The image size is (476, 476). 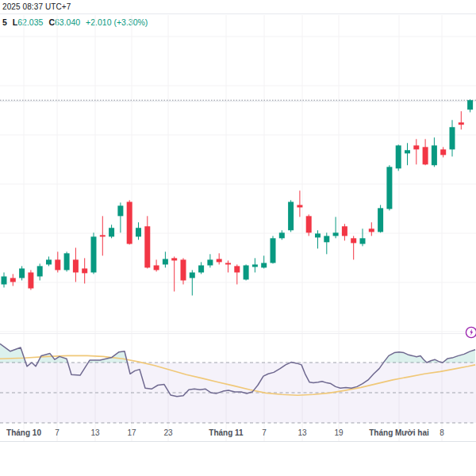 What do you see at coordinates (339, 433) in the screenshot?
I see `x-axis-tick-label: 19` at bounding box center [339, 433].